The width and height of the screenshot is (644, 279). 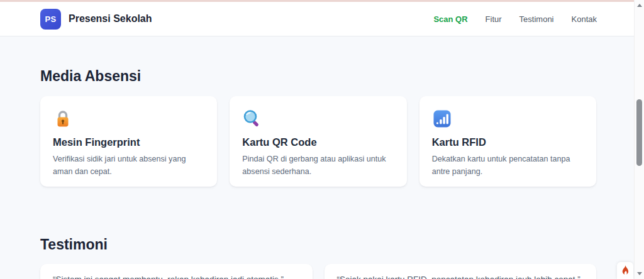 What do you see at coordinates (176, 271) in the screenshot?
I see `testimonial-card: “Sistem ini sangat membantu, rekap kehad…` at bounding box center [176, 271].